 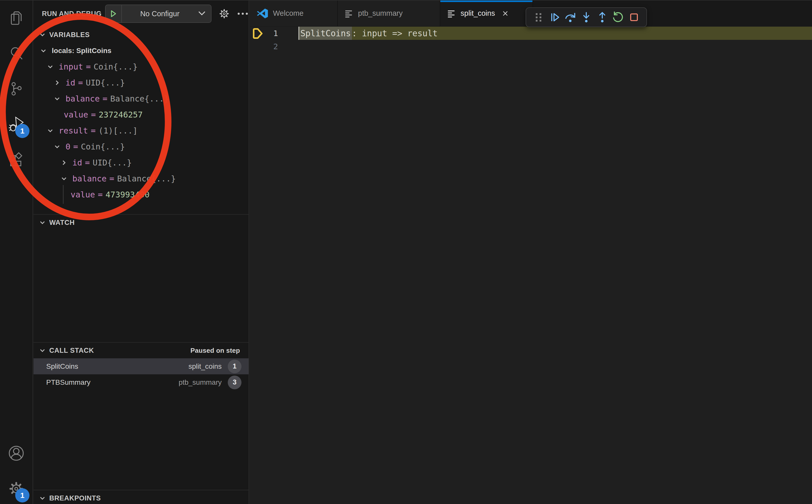 What do you see at coordinates (141, 115) in the screenshot?
I see `variables-section: VARIABLES locals: SplitCoins input=Coin{…` at bounding box center [141, 115].